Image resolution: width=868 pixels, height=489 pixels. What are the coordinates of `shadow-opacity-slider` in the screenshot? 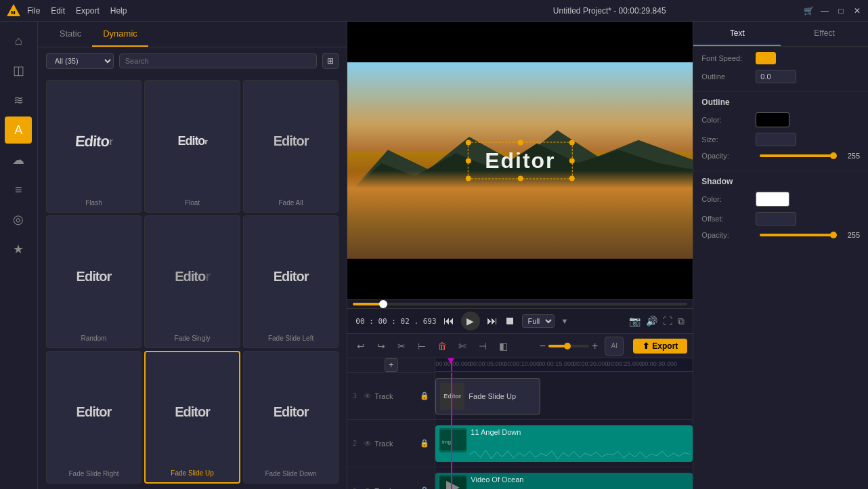 It's located at (798, 235).